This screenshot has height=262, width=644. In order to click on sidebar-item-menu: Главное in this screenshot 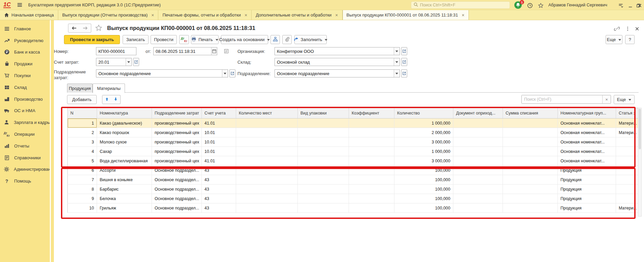, I will do `click(25, 29)`.